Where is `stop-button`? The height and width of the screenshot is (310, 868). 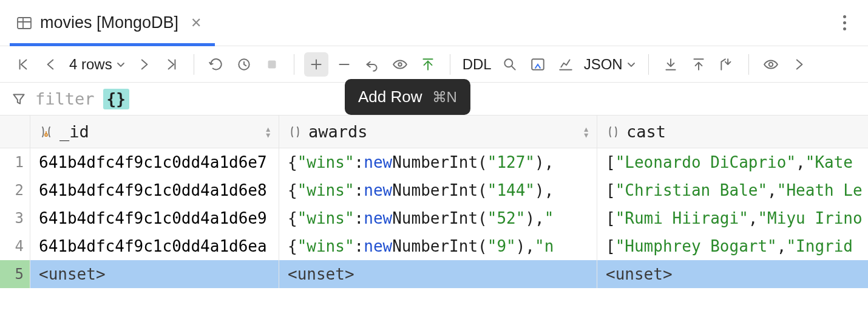 stop-button is located at coordinates (272, 64).